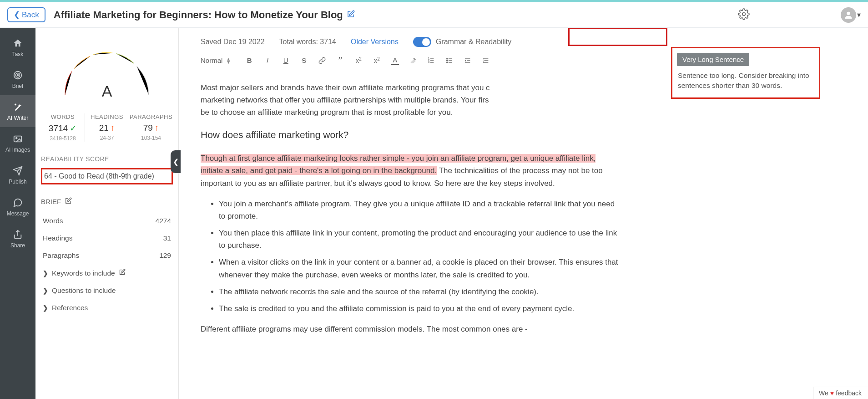 The image size is (868, 399). I want to click on stat-words: WORDS 3714✓ 3419-5128, so click(63, 128).